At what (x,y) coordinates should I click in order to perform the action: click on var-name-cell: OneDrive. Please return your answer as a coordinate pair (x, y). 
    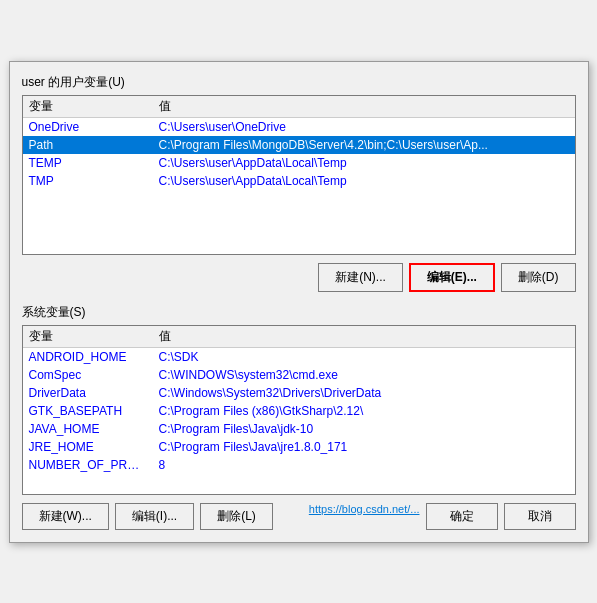
    Looking at the image, I should click on (88, 126).